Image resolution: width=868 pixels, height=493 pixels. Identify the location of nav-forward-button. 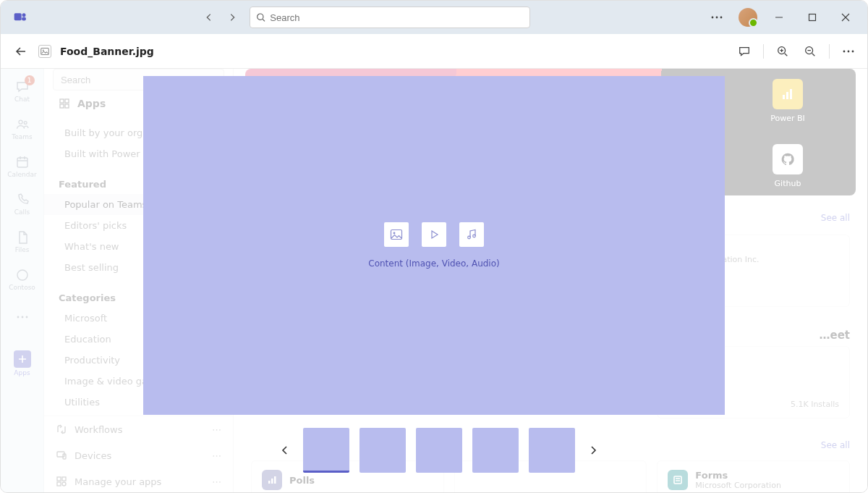
(232, 17).